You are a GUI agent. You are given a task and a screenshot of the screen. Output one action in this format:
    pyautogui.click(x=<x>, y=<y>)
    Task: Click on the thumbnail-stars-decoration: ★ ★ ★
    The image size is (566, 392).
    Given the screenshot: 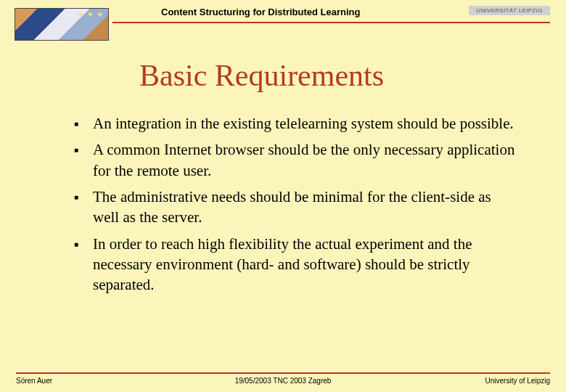 What is the action you would take?
    pyautogui.click(x=90, y=15)
    